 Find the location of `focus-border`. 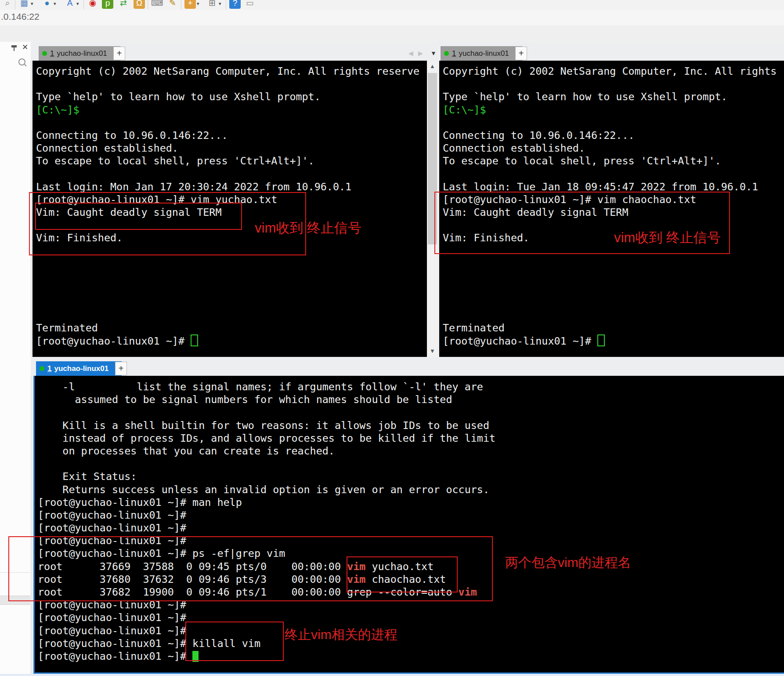

focus-border is located at coordinates (34, 525).